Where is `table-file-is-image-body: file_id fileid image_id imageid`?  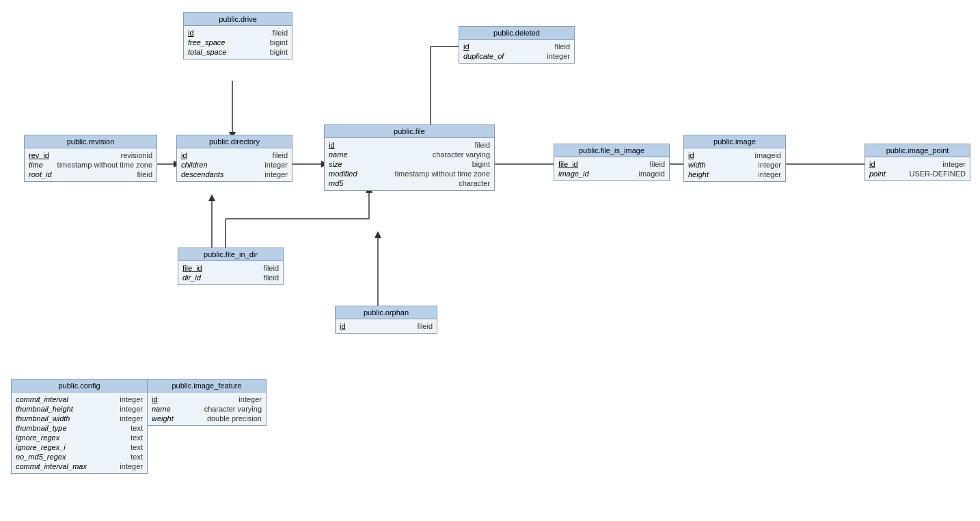 table-file-is-image-body: file_id fileid image_id imageid is located at coordinates (612, 169).